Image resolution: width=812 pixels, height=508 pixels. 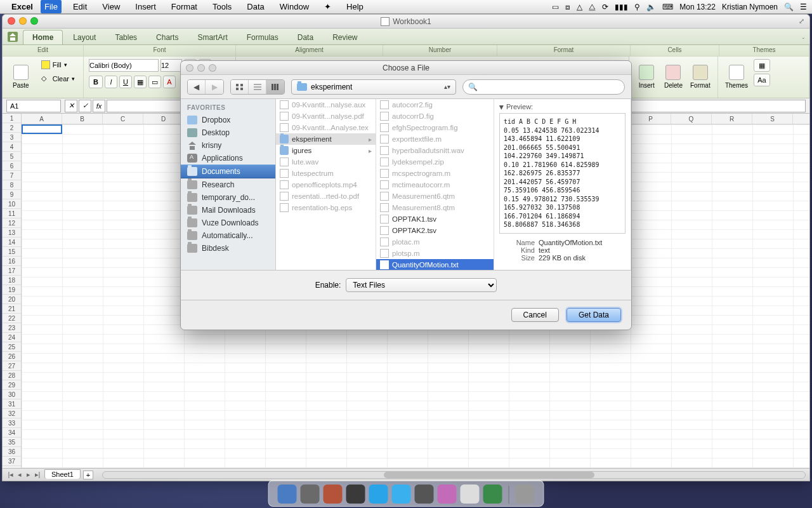 I want to click on sheet-nav: |◂◂▸▸|, so click(x=24, y=475).